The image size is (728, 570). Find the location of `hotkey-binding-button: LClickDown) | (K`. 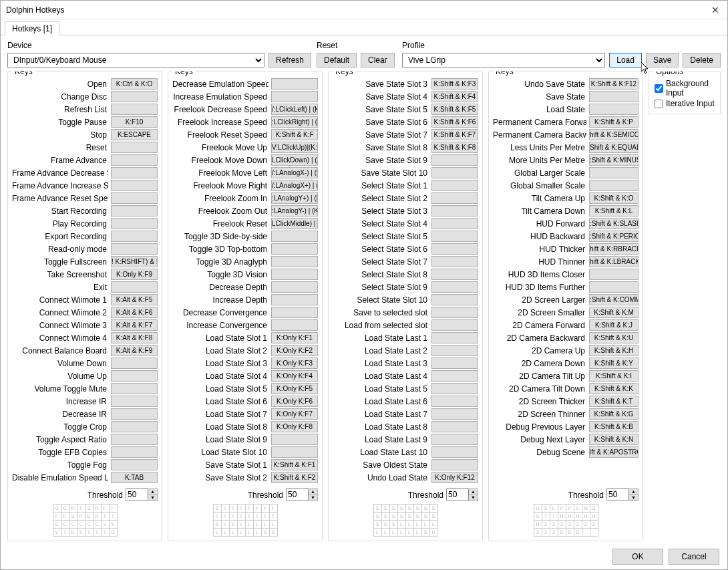

hotkey-binding-button: LClickDown) | (K is located at coordinates (295, 160).